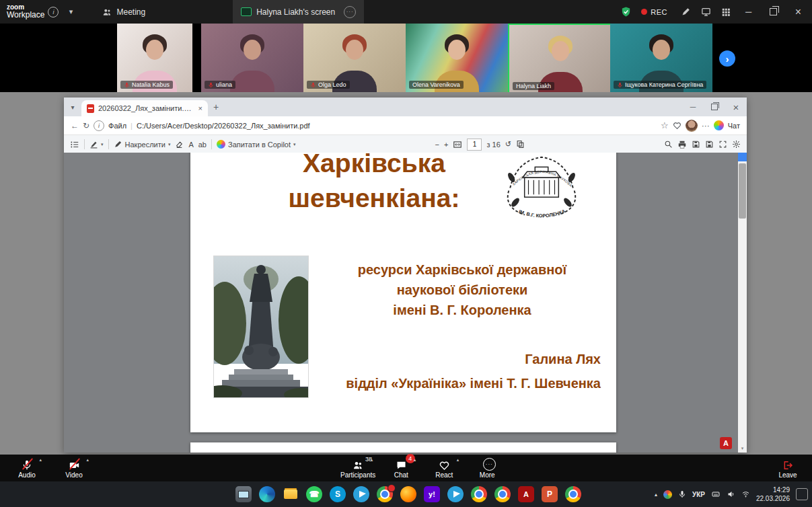 This screenshot has height=507, width=812. What do you see at coordinates (743, 191) in the screenshot?
I see `scrollbar-thumb` at bounding box center [743, 191].